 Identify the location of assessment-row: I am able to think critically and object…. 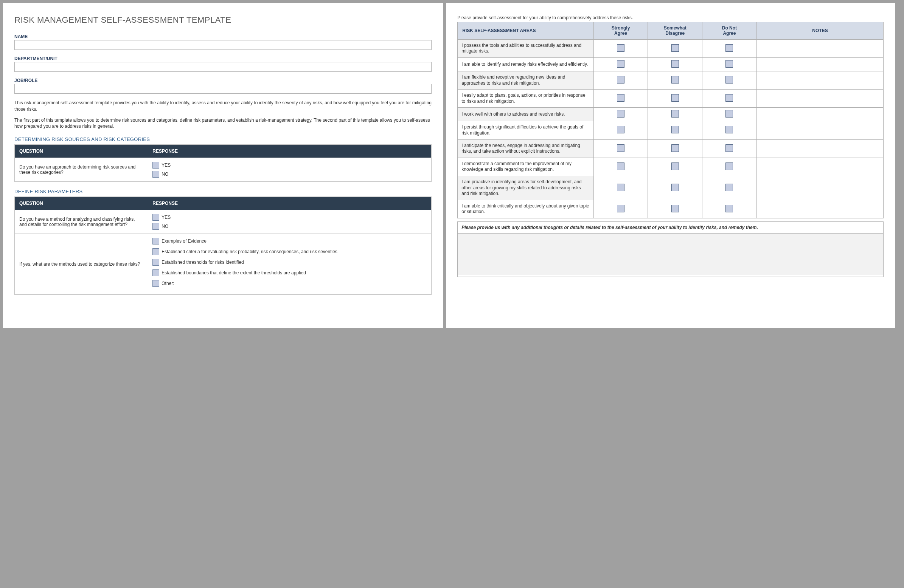
(671, 209).